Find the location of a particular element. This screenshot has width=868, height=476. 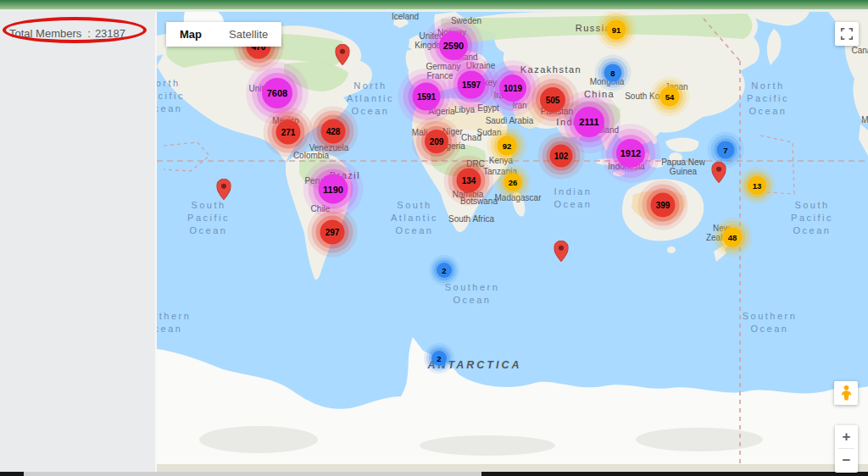

cluster-marker: 7608 is located at coordinates (277, 93).